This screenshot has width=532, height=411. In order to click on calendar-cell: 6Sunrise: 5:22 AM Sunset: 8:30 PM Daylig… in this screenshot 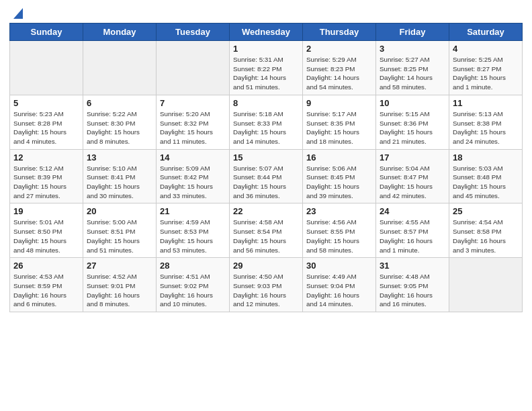, I will do `click(120, 122)`.